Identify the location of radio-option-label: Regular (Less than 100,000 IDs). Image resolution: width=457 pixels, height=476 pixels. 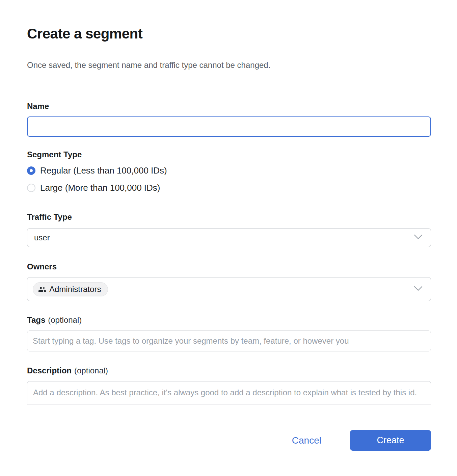
(104, 171).